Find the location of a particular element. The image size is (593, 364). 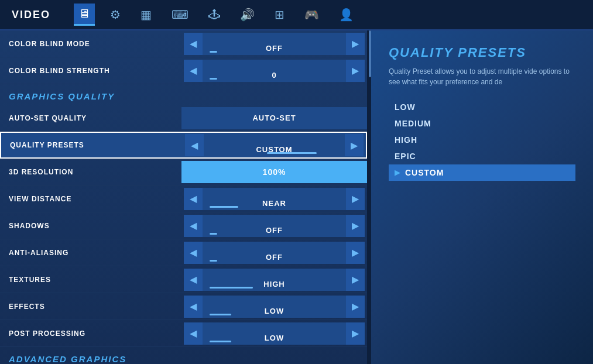

preset-custom: ▶ CUSTOM is located at coordinates (482, 173).